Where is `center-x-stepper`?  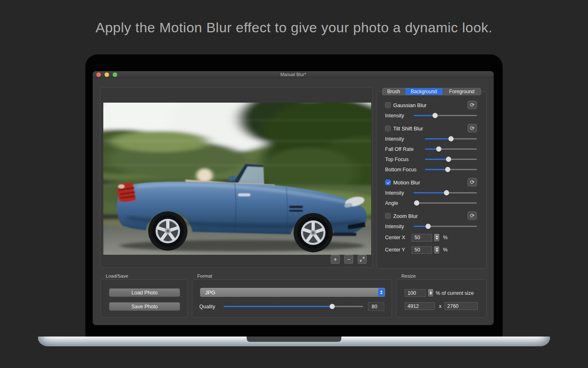
center-x-stepper is located at coordinates (437, 238).